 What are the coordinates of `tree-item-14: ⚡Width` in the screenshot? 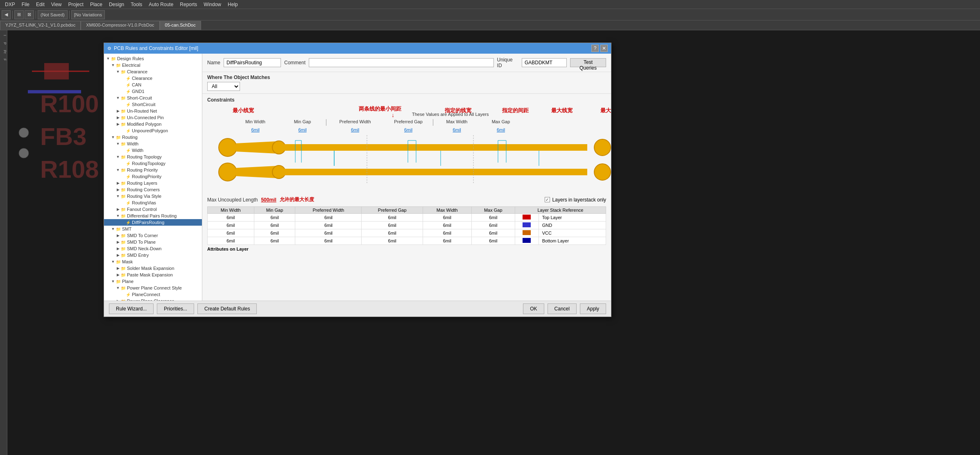 It's located at (153, 150).